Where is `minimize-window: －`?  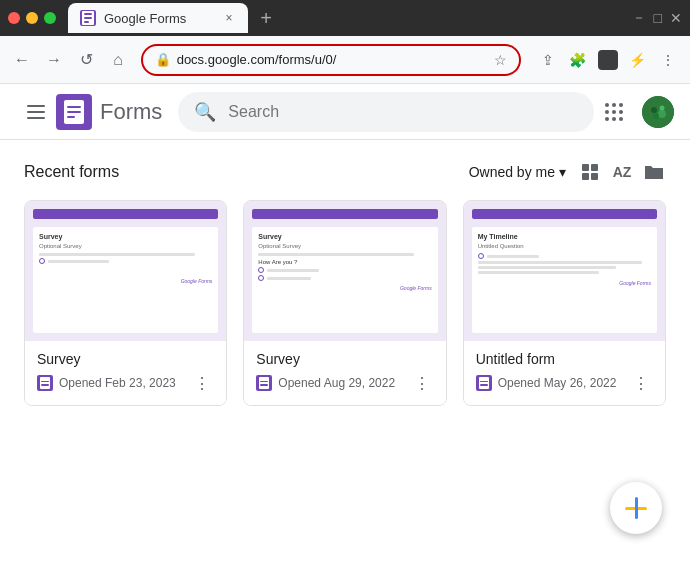
minimize-window: － is located at coordinates (639, 18).